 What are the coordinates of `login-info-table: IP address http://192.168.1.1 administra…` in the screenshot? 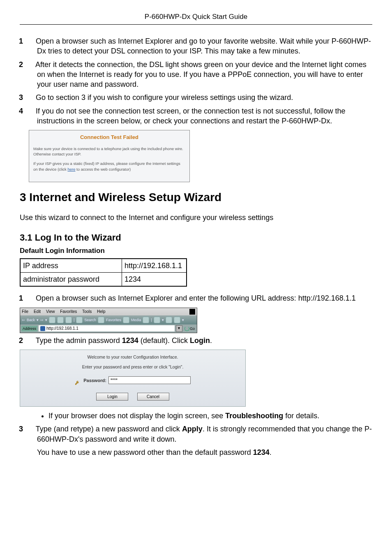 It's located at (104, 273).